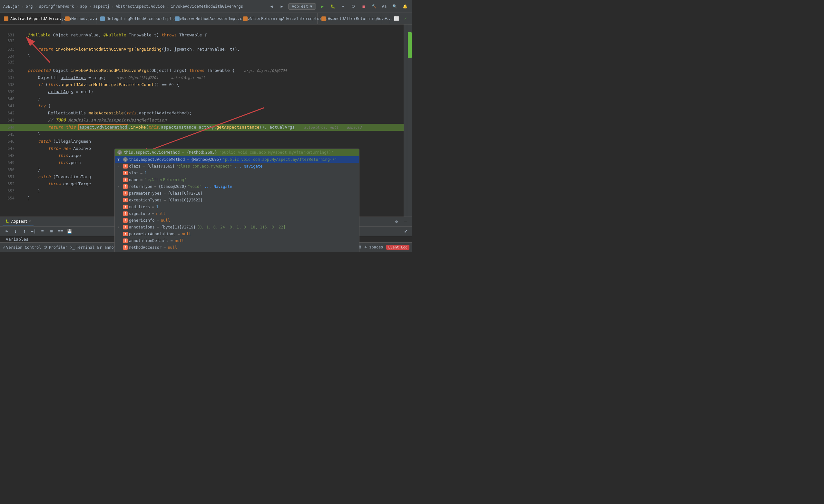  Describe the element at coordinates (30, 221) in the screenshot. I see `debug-tab-close: ✕` at that location.